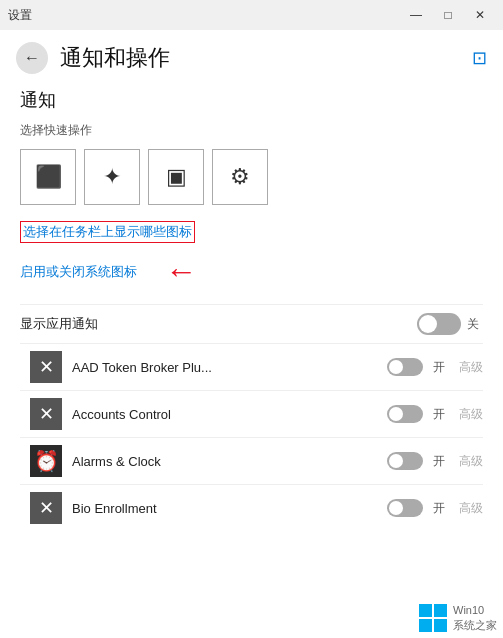 The height and width of the screenshot is (638, 503). What do you see at coordinates (433, 618) in the screenshot?
I see `win10-logo-grid` at bounding box center [433, 618].